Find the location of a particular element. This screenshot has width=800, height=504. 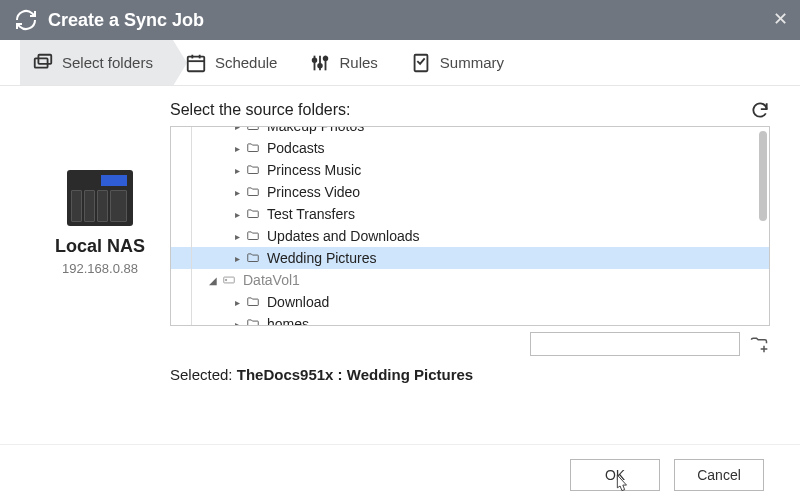

step-label: Select folders is located at coordinates (108, 62).